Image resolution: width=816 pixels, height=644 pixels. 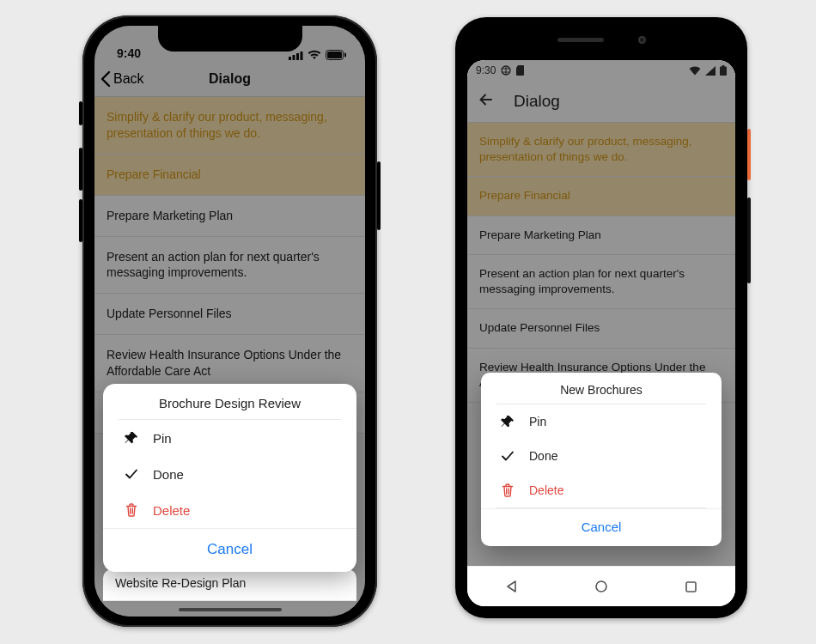 I want to click on nav-back-button, so click(x=512, y=586).